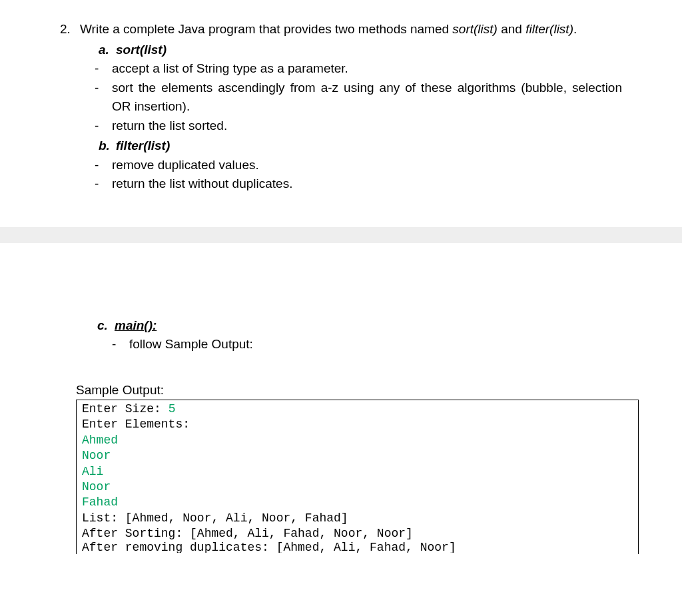  What do you see at coordinates (136, 326) in the screenshot?
I see `part-c-title: main():` at bounding box center [136, 326].